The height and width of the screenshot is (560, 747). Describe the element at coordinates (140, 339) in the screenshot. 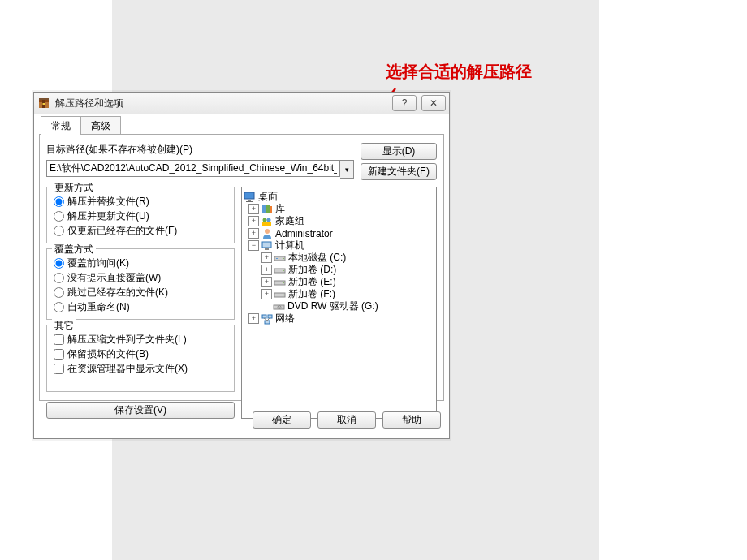

I see `misc-opt-subfolder: 解压压缩文件到子文件夹(L)` at that location.